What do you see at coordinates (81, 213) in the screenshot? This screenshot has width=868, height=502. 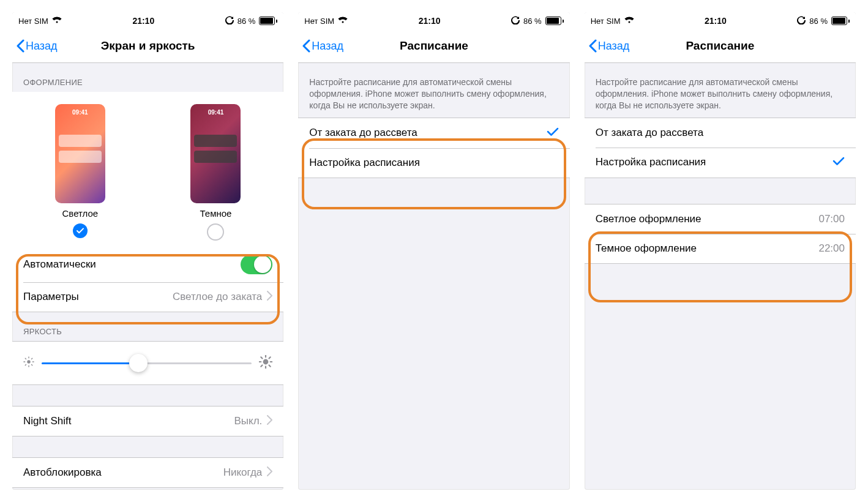 I see `light-label: Светлое` at bounding box center [81, 213].